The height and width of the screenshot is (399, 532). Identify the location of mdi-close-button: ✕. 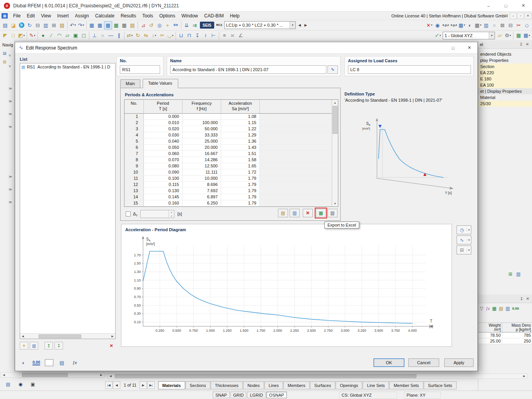
(528, 16).